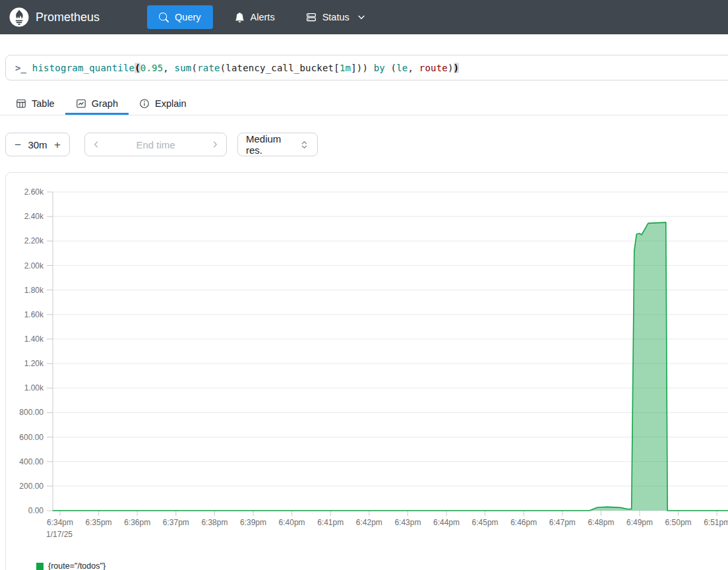 This screenshot has height=570, width=728. I want to click on range-value: 30m, so click(37, 145).